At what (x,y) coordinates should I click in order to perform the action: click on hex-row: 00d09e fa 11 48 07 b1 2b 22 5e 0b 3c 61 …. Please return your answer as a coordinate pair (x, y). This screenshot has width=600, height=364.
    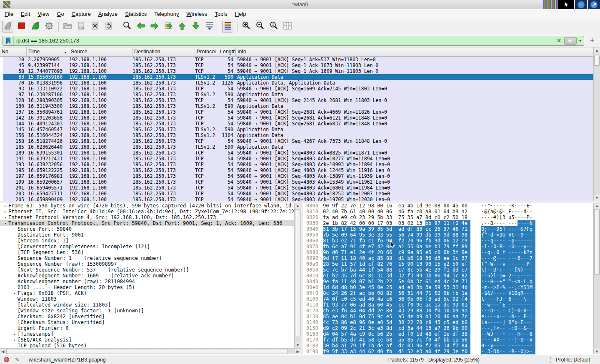
    Looking at the image, I should click on (448, 282).